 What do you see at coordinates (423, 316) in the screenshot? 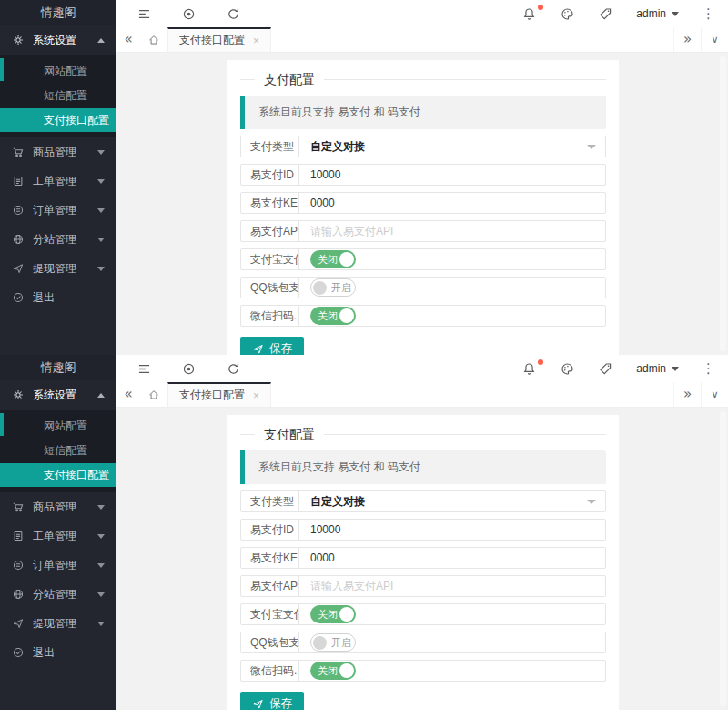
I see `form-row-wechat-qr: 微信扫码... 关闭` at bounding box center [423, 316].